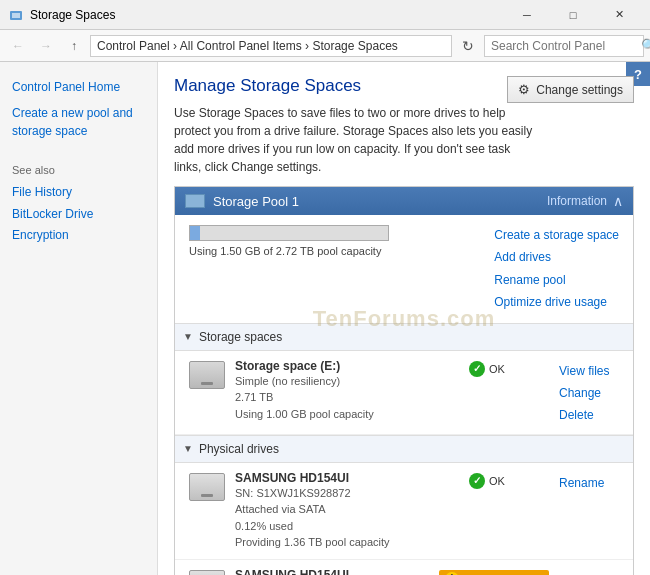 This screenshot has width=650, height=575. What do you see at coordinates (78, 206) in the screenshot?
I see `sidebar-see-also: See also File History BitLocker Drive En…` at bounding box center [78, 206].